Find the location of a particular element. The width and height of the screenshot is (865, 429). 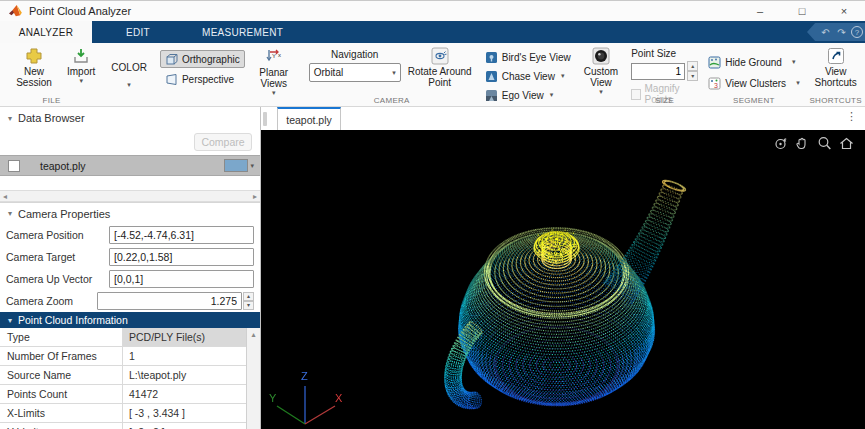

axes-triad: Z Y X is located at coordinates (306, 394).